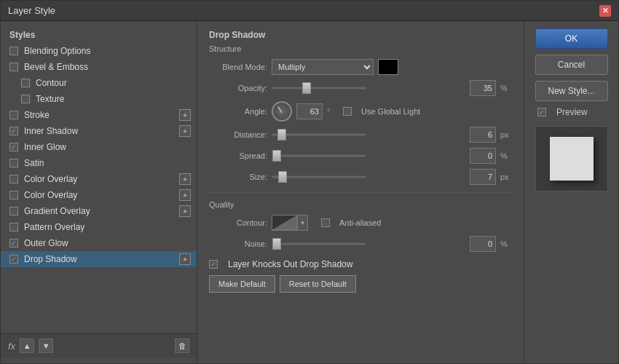 The width and height of the screenshot is (619, 364). What do you see at coordinates (51, 195) in the screenshot?
I see `color-overlay-2-label: Color Overlay` at bounding box center [51, 195].